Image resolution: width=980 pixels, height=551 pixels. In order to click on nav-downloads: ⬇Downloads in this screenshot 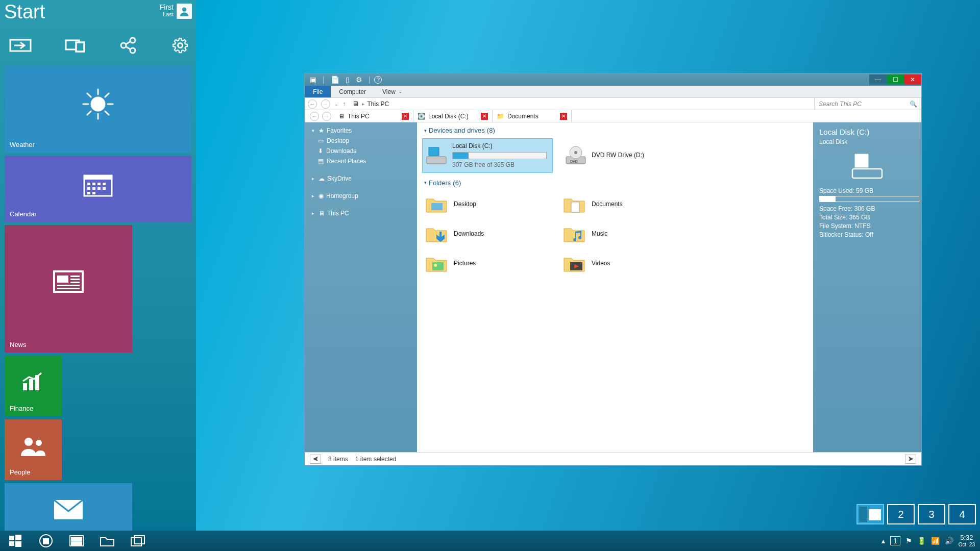, I will do `click(361, 151)`.